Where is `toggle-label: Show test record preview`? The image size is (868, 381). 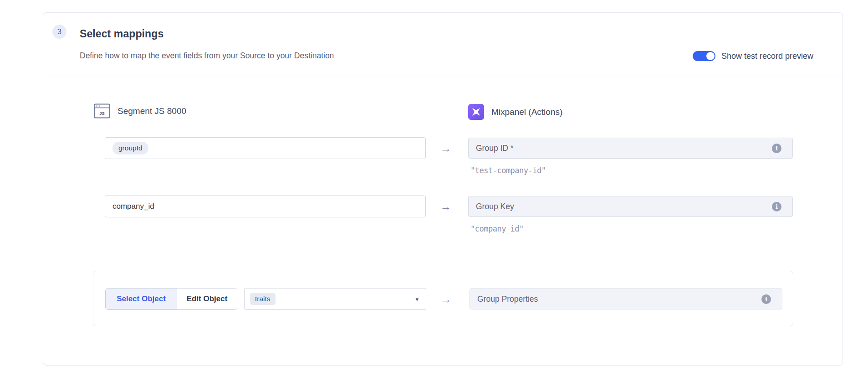 toggle-label: Show test record preview is located at coordinates (767, 57).